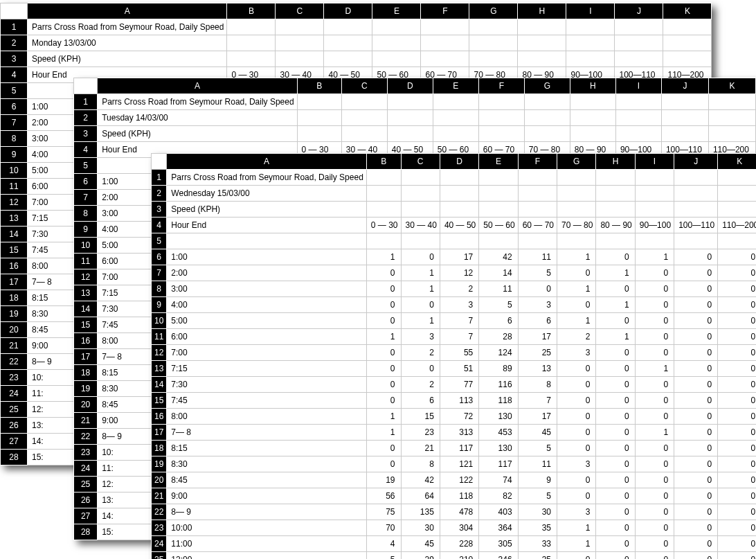 The width and height of the screenshot is (756, 559). What do you see at coordinates (537, 385) in the screenshot?
I see `cell: 8` at bounding box center [537, 385].